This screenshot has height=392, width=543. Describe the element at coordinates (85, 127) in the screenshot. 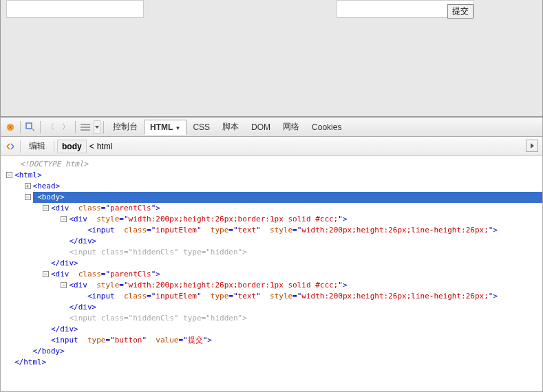

I see `menu-lines-icon` at that location.